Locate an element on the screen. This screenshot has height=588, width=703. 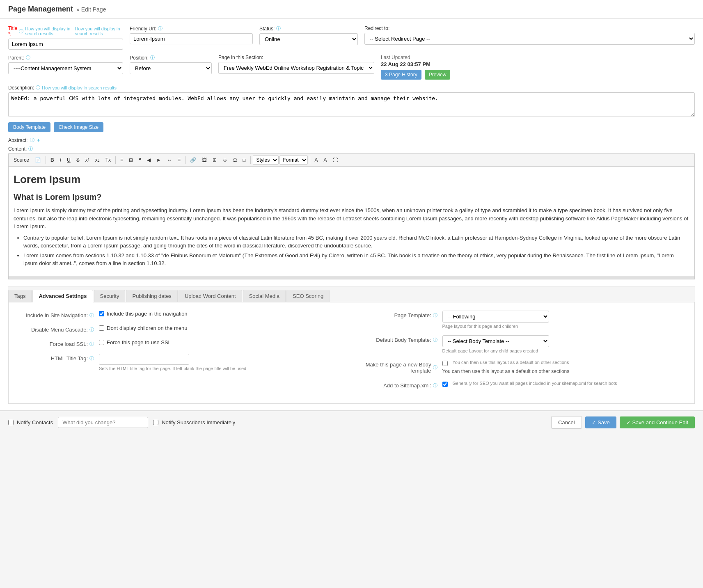
editor-scrollbar is located at coordinates (351, 278).